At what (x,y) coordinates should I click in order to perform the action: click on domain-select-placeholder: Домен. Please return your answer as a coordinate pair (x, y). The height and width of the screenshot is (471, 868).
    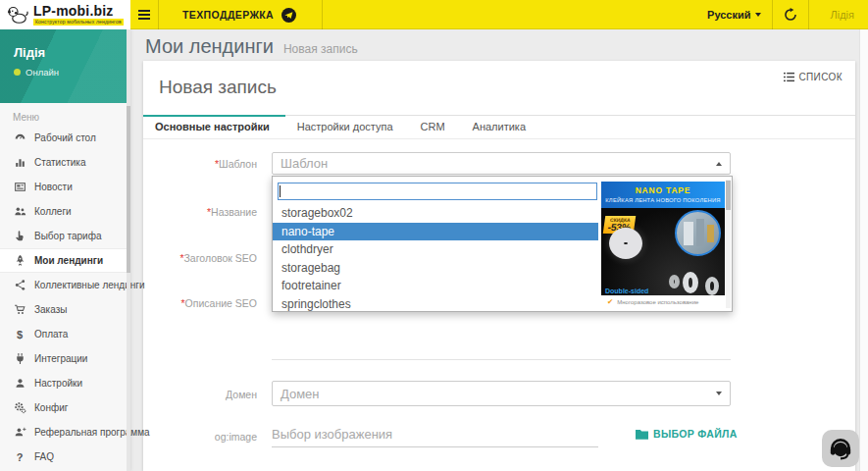
    Looking at the image, I should click on (300, 393).